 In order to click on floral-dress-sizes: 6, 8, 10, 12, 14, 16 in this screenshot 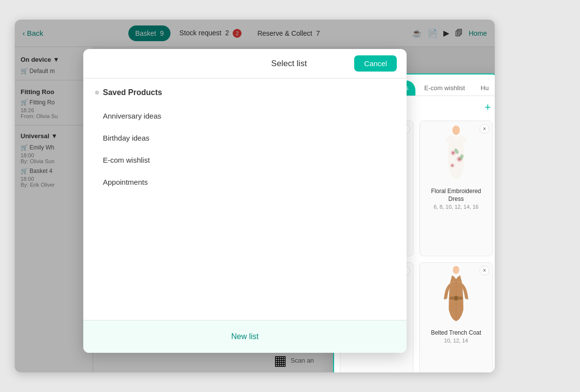, I will do `click(456, 207)`.